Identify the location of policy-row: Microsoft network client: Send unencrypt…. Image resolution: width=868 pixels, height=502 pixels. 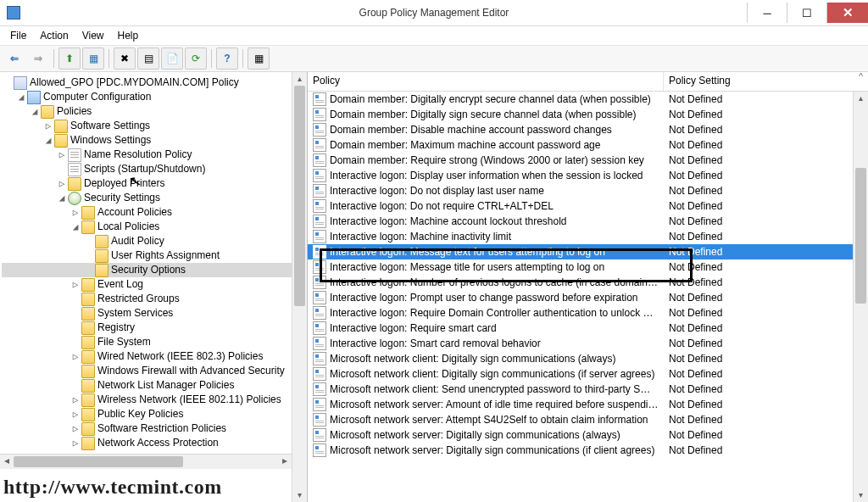
(580, 389).